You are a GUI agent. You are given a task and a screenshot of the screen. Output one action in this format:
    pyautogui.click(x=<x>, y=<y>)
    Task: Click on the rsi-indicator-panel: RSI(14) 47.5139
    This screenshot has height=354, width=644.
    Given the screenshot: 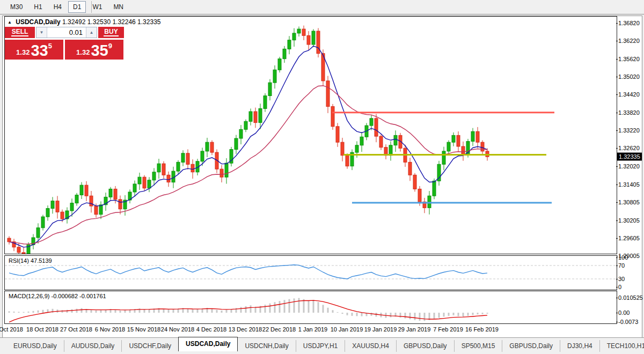 What is the action you would take?
    pyautogui.click(x=311, y=272)
    